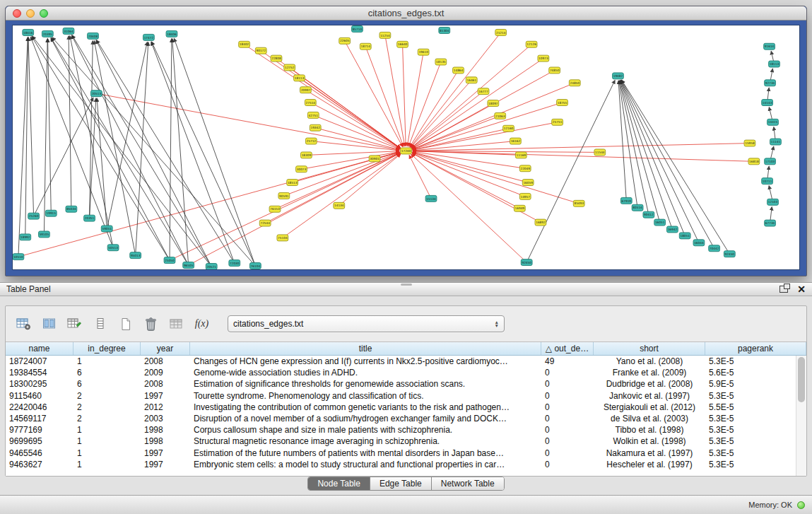  Describe the element at coordinates (401, 396) in the screenshot. I see `table-row: 911546021997Tourette syndrome. Phenomeno…` at that location.